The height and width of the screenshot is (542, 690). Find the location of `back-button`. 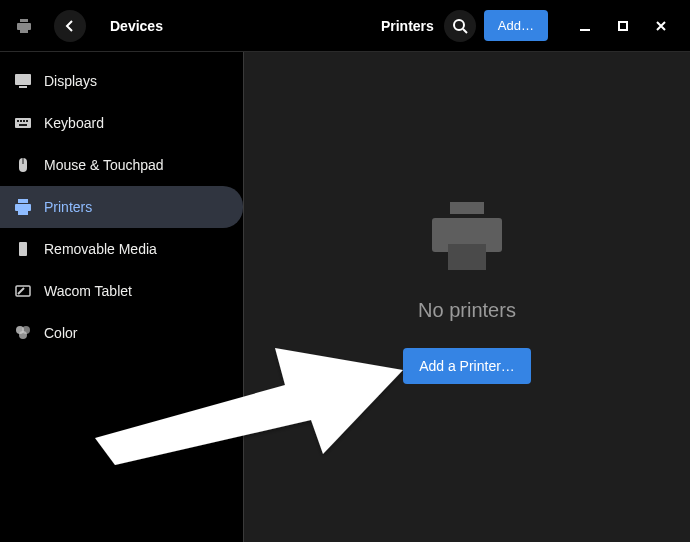

back-button is located at coordinates (70, 26).